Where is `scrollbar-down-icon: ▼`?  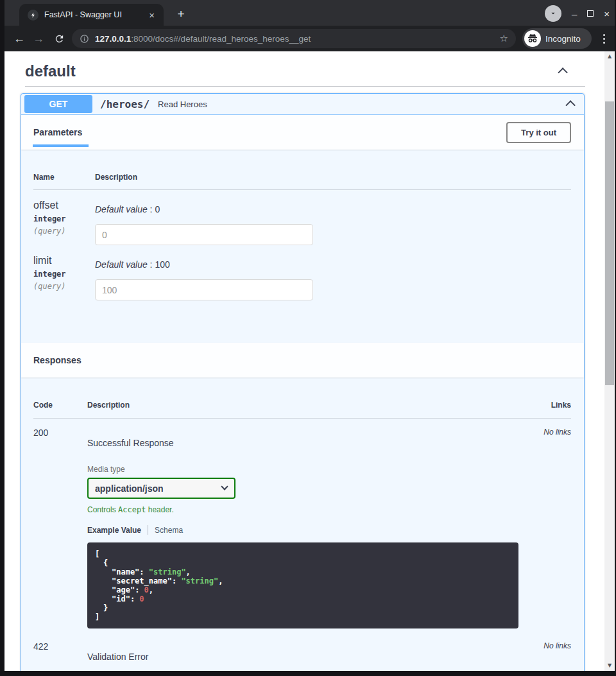
scrollbar-down-icon: ▼ is located at coordinates (610, 666).